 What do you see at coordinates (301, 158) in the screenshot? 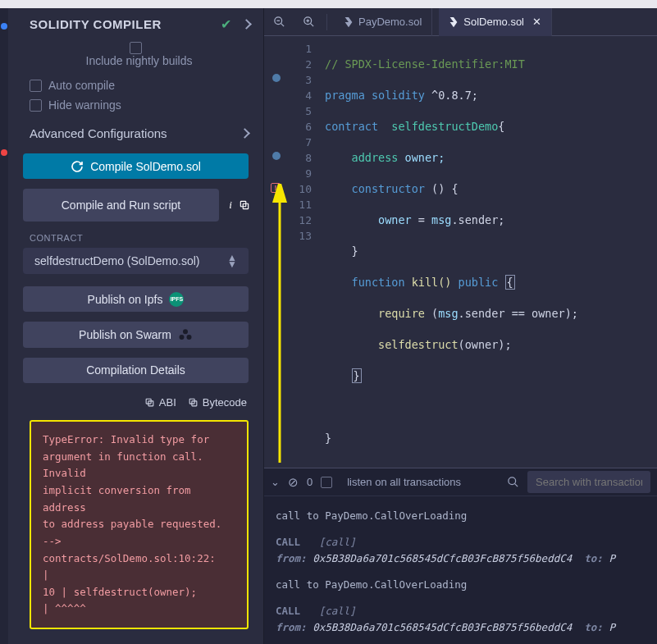
I see `line-number: 8` at bounding box center [301, 158].